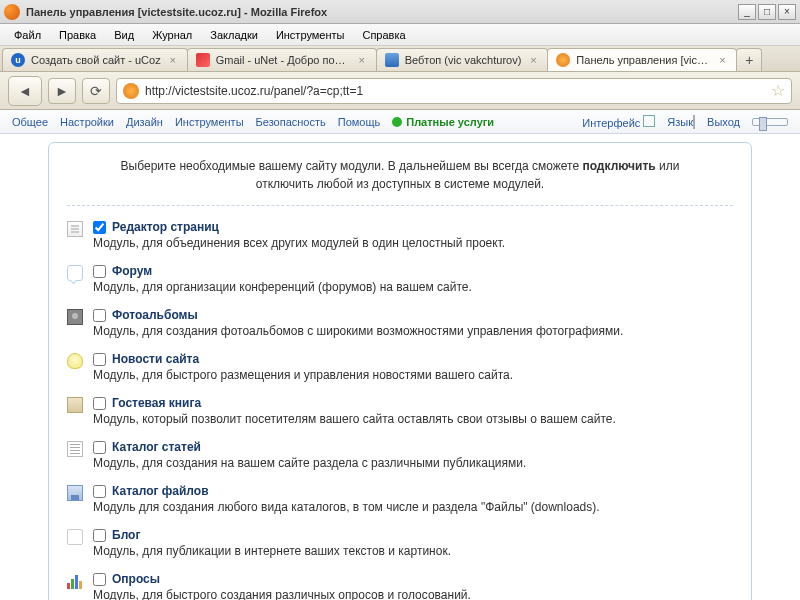 The width and height of the screenshot is (800, 600). Describe the element at coordinates (400, 59) in the screenshot. I see `tab-strip: u Создать свой сайт - uCoz × Gmail - uNe…` at that location.